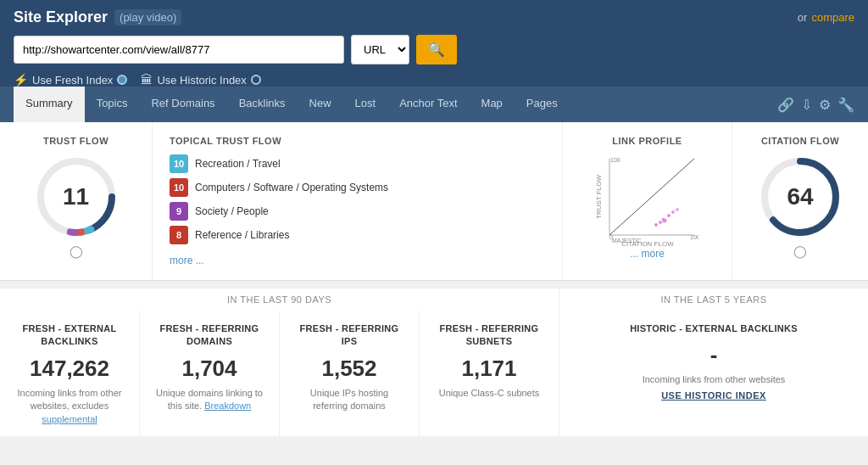 The width and height of the screenshot is (868, 465). I want to click on tab-pages: Pages, so click(542, 104).